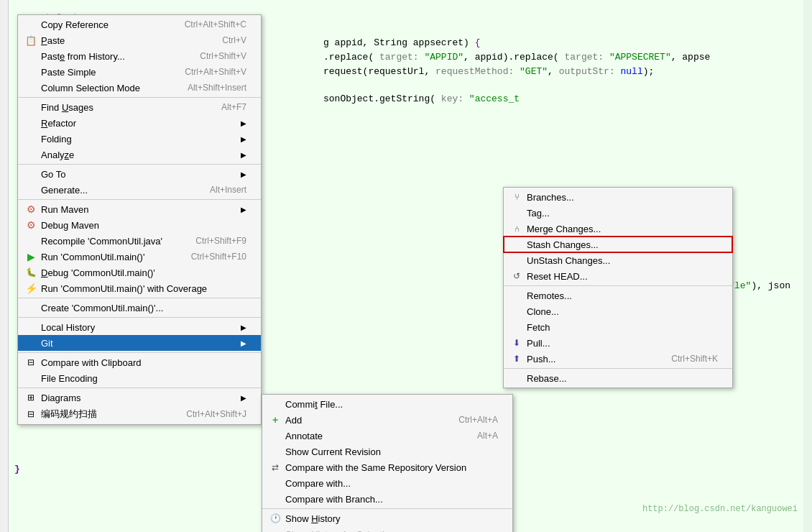  What do you see at coordinates (387, 451) in the screenshot?
I see `menu-item-show-revision: Show Current Revision` at bounding box center [387, 451].